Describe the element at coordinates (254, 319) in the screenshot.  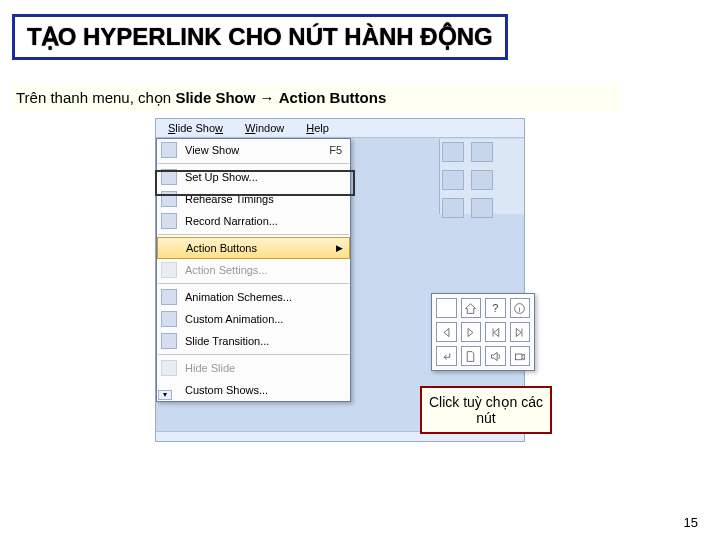
I see `mi-custom-animation: Custom Animation...` at that location.